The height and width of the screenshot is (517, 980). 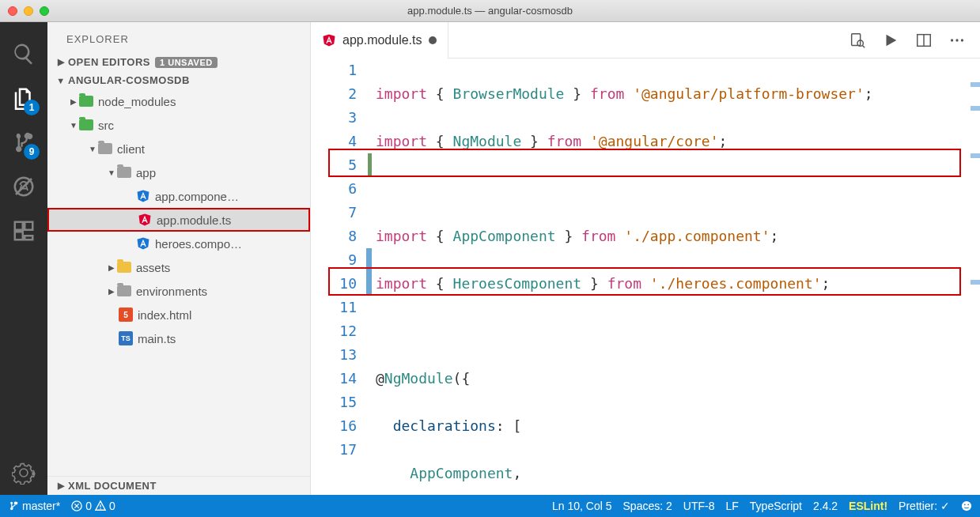 I want to click on line-gutter: 1234 5678 9101112 13141516 17, so click(x=339, y=277).